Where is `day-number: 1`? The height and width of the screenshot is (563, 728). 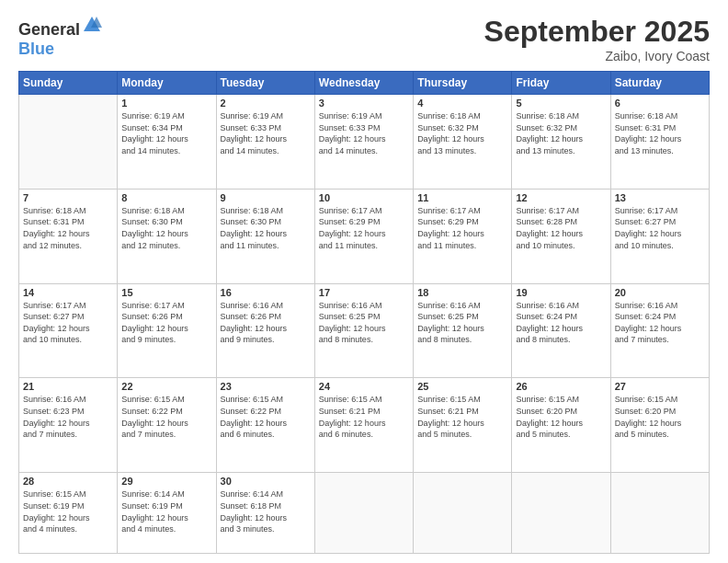
day-number: 1 is located at coordinates (166, 103).